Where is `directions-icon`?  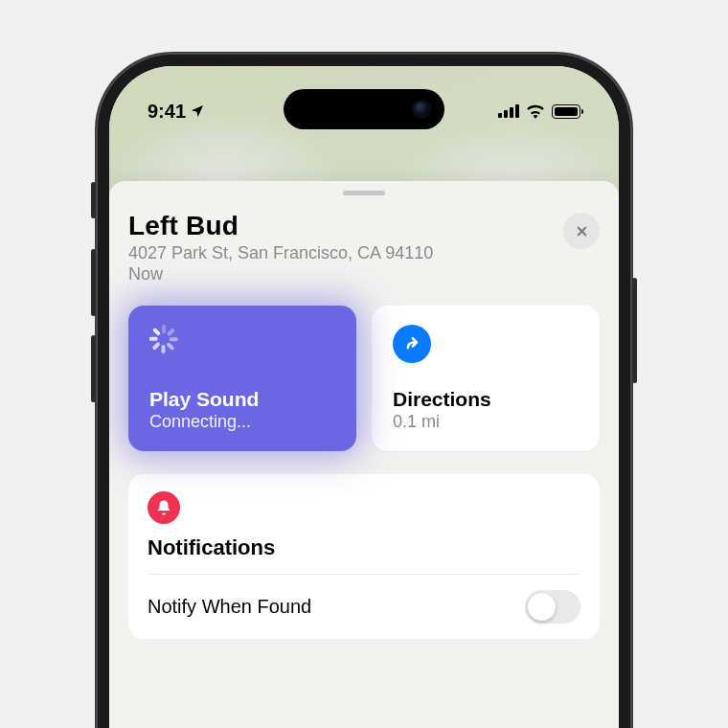
directions-icon is located at coordinates (412, 344).